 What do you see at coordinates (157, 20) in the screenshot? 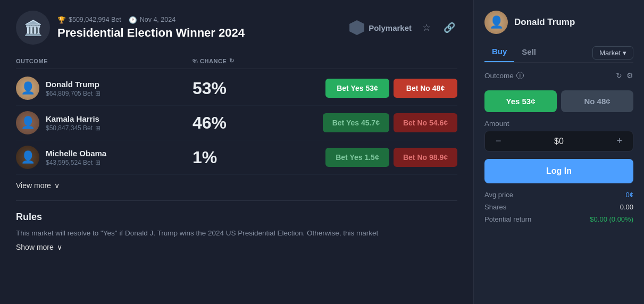
I see `header-date: Nov 4, 2024` at bounding box center [157, 20].